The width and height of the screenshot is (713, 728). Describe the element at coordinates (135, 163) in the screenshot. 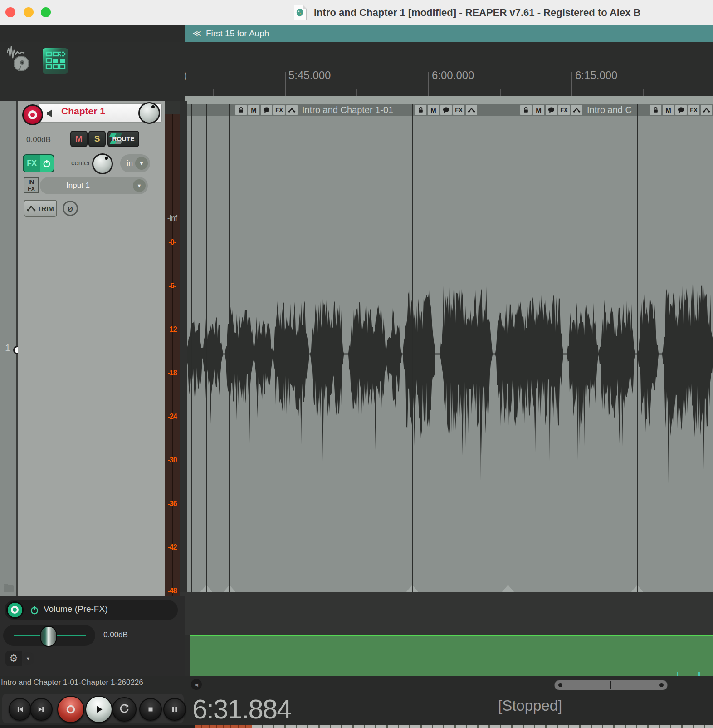

I see `record-monitor-dropdown: in ▼` at that location.